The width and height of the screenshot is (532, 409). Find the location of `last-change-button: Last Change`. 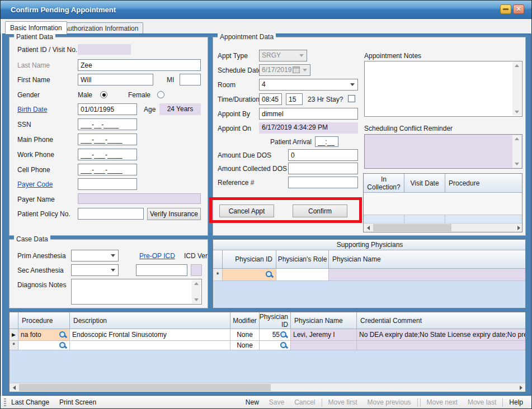

last-change-button: Last Change is located at coordinates (30, 402).